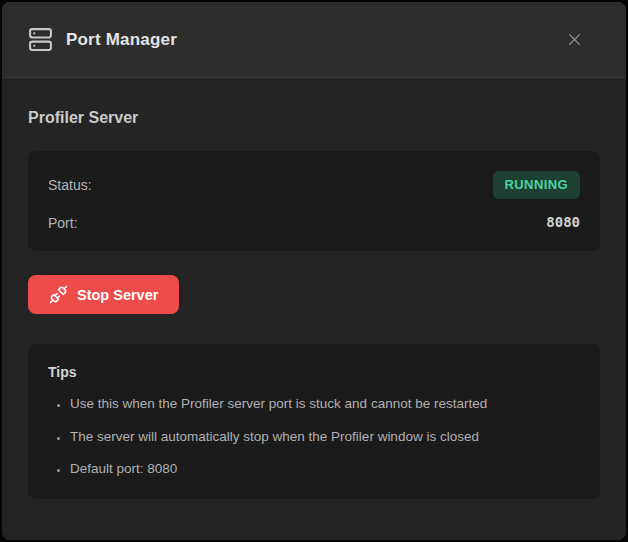 The width and height of the screenshot is (628, 542). Describe the element at coordinates (325, 437) in the screenshot. I see `tips-list-item: The server will automatically stop when …` at that location.